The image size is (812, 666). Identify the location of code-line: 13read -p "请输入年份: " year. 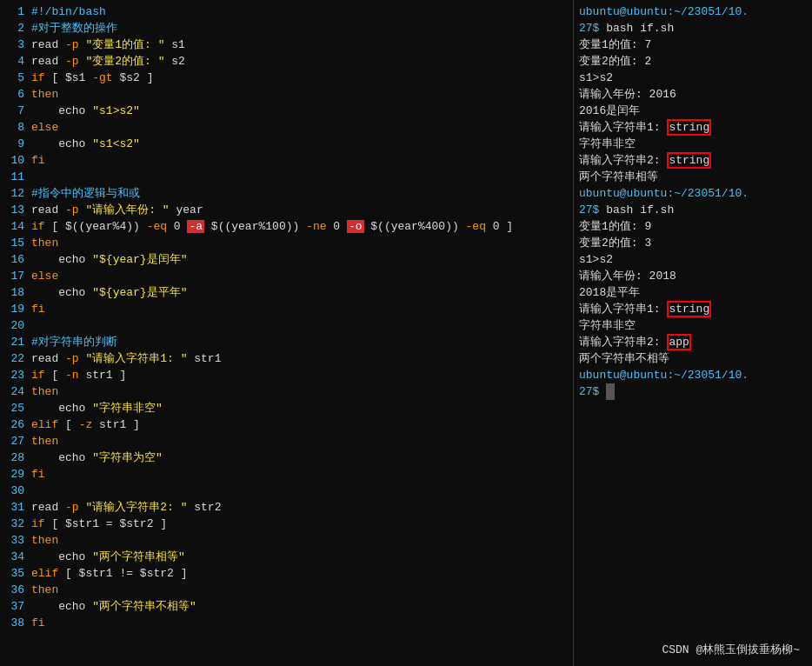
(287, 210).